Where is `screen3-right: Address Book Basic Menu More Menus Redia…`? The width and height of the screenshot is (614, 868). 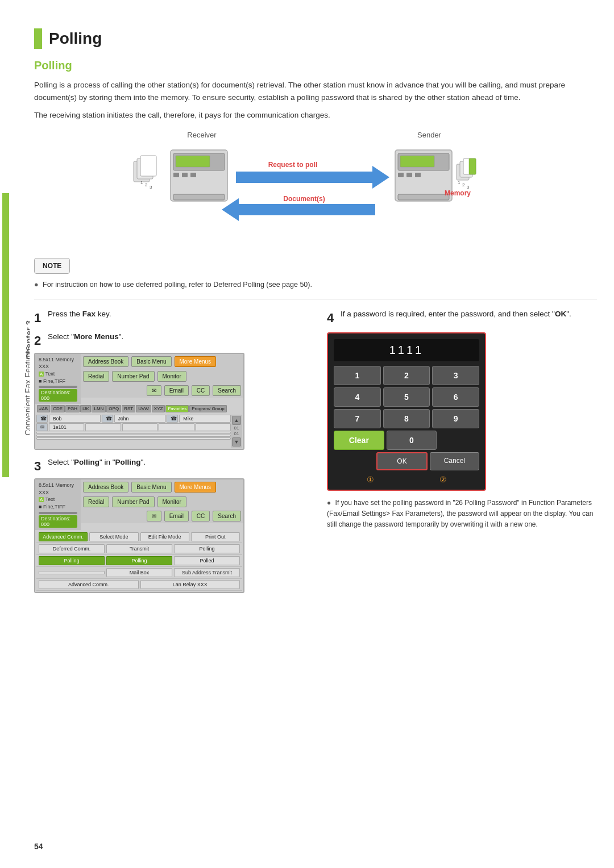
screen3-right: Address Book Basic Menu More Menus Redia… is located at coordinates (162, 504).